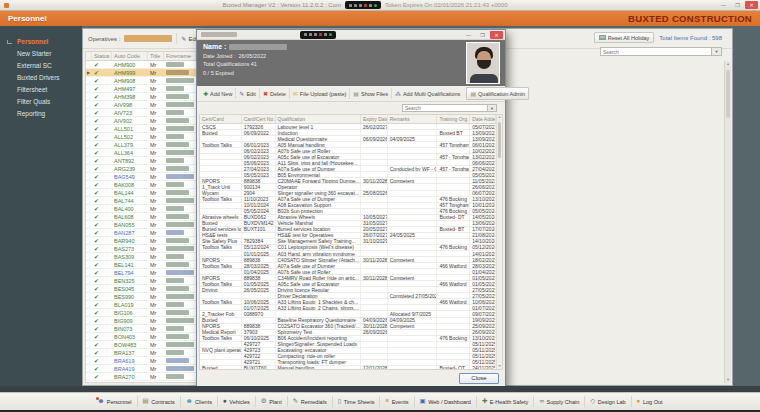 Image resolution: width=760 pixels, height=412 pixels. I want to click on dialog-footer: Close, so click(351, 378).